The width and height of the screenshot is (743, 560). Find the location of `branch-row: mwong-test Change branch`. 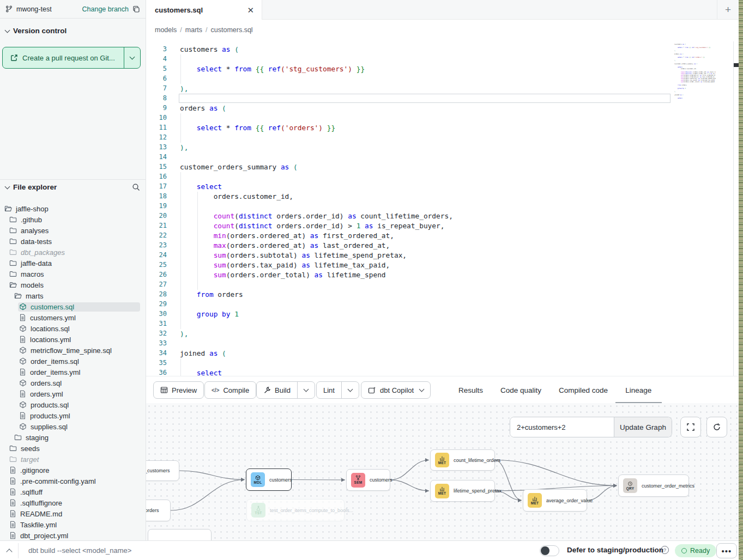

branch-row: mwong-test Change branch is located at coordinates (73, 9).